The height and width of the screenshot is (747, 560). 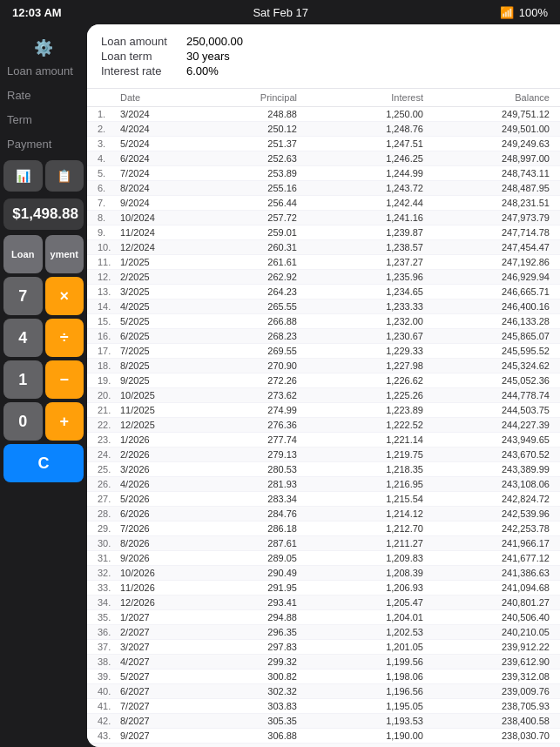 What do you see at coordinates (109, 188) in the screenshot?
I see `cell-num: 6.` at bounding box center [109, 188].